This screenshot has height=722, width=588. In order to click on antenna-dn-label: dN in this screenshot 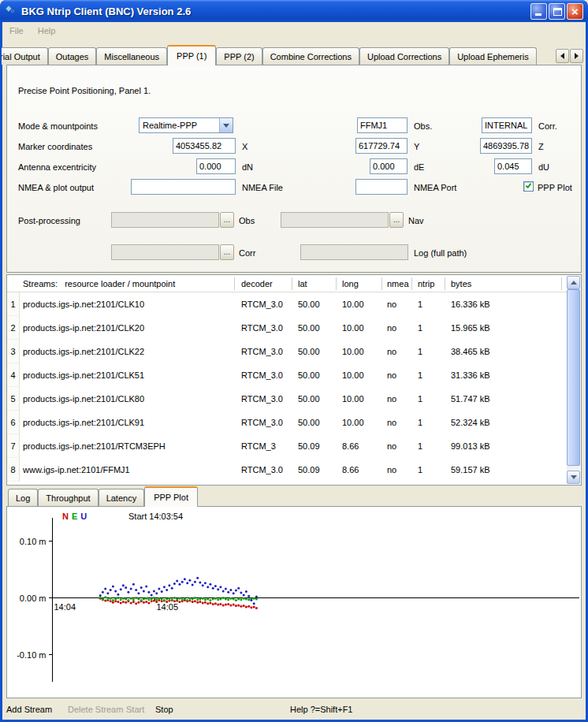, I will do `click(247, 167)`.